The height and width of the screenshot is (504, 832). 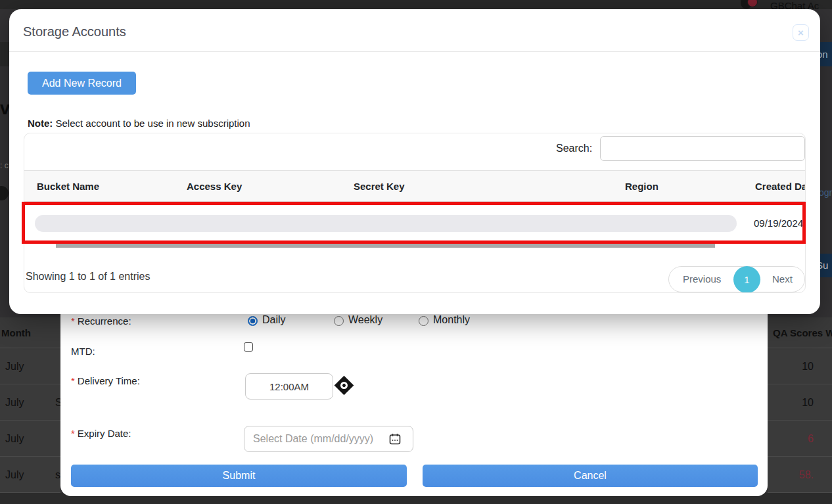 I want to click on column-header-access-key: Access Key, so click(x=214, y=187).